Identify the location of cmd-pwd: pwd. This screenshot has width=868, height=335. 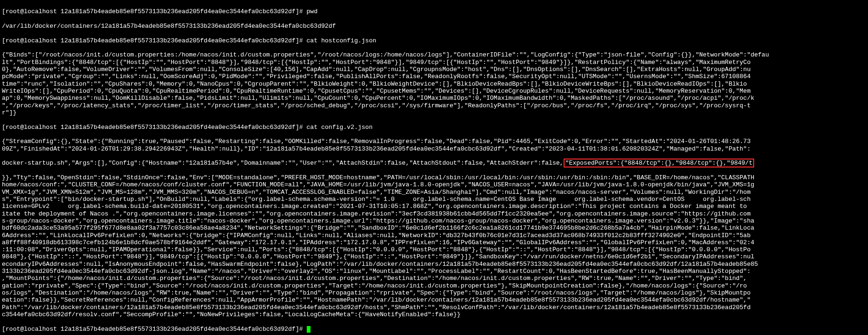
(312, 11).